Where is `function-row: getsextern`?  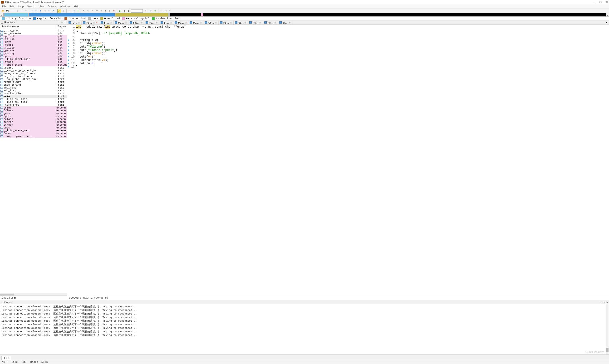
function-row: getsextern is located at coordinates (33, 113).